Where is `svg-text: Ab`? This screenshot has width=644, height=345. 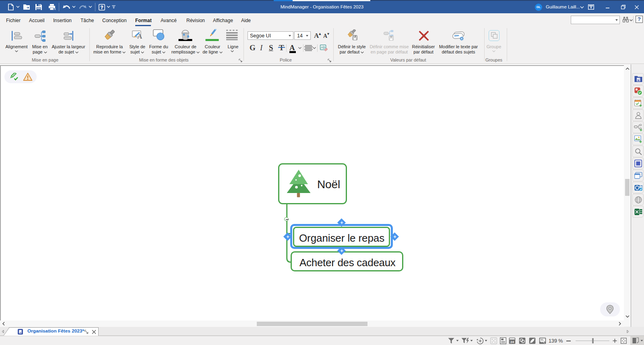 svg-text: Ab is located at coordinates (323, 47).